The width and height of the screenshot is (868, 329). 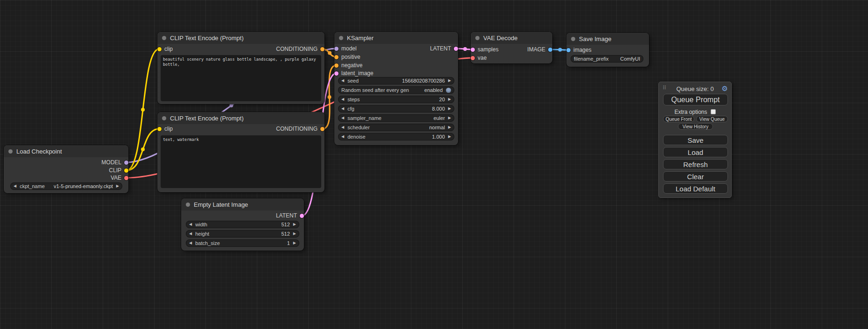 I want to click on negative-prompt-textarea: text, watermark, so click(x=241, y=161).